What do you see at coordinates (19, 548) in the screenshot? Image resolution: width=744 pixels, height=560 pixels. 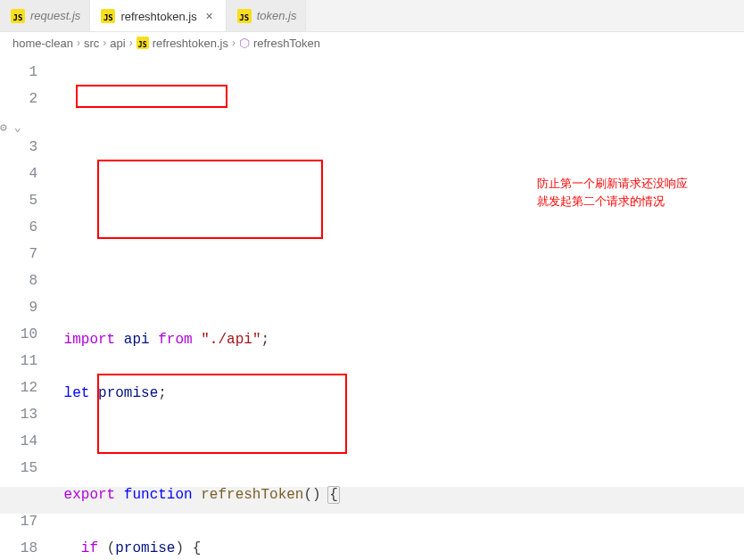 I see `line-number: 18` at bounding box center [19, 548].